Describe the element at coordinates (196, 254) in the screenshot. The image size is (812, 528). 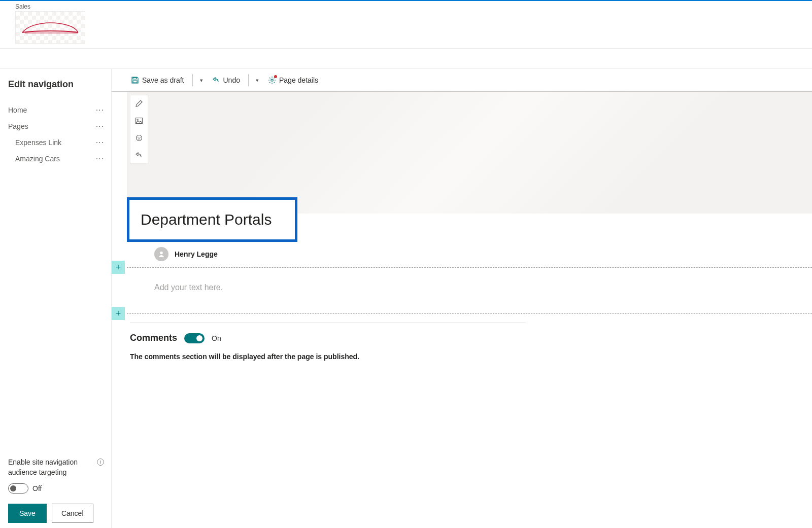
I see `author-name: Henry Legge` at that location.